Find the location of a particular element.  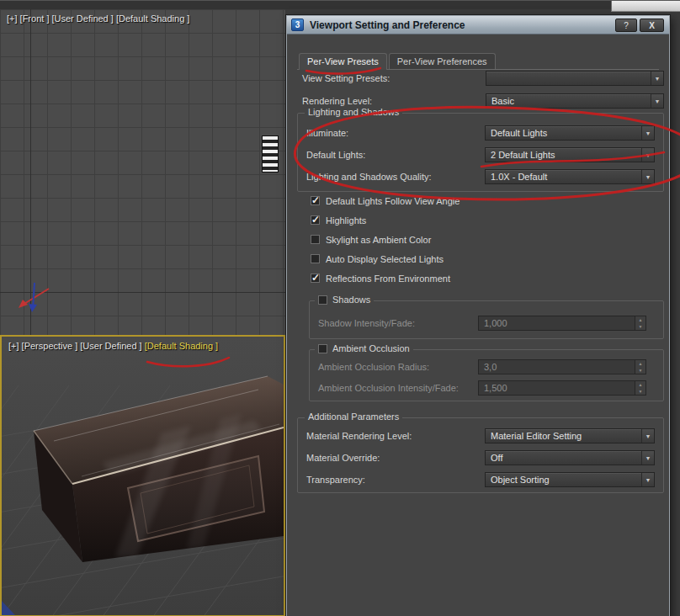

default-lights-dropdown: 2 Default Lights ▼ is located at coordinates (570, 155).